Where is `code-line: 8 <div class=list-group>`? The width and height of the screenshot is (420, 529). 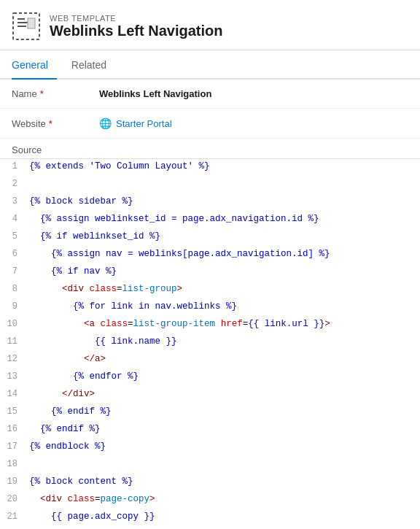
code-line: 8 <div class=list-group> is located at coordinates (210, 290).